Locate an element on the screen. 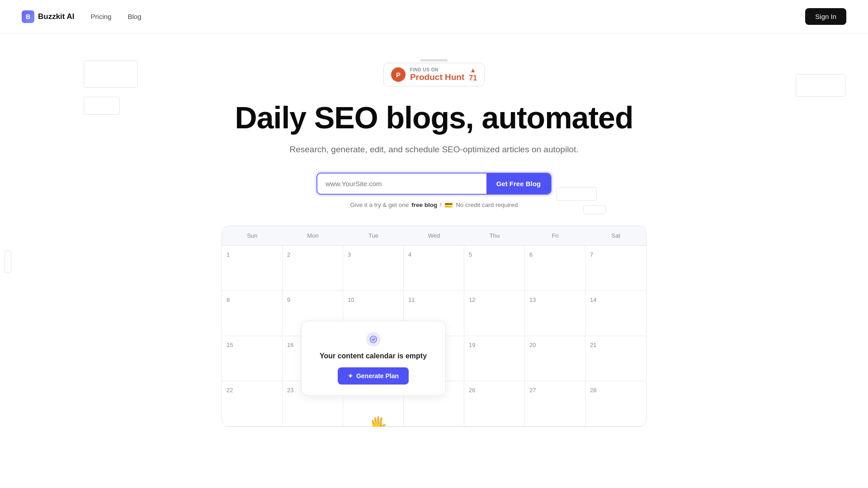  calendar-check-icon is located at coordinates (373, 339).